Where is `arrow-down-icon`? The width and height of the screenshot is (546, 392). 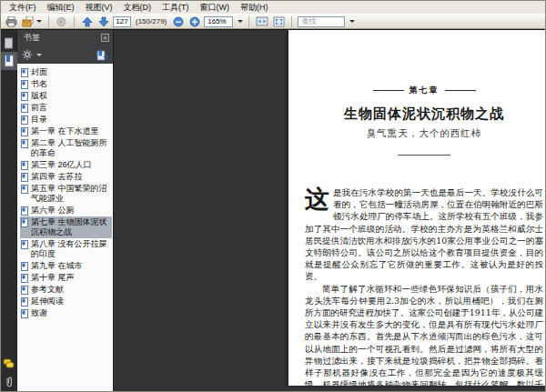 arrow-down-icon is located at coordinates (104, 22).